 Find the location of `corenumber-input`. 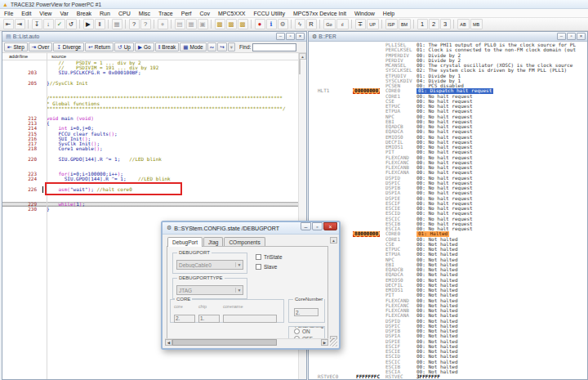

corenumber-input is located at coordinates (306, 312).